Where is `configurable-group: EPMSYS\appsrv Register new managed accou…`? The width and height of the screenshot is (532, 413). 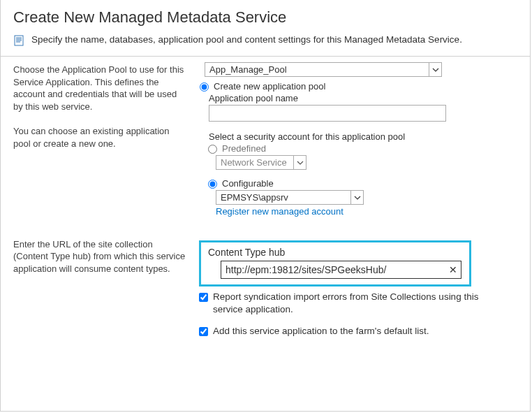 configurable-group: EPMSYS\appsrv Register new managed accou… is located at coordinates (367, 203).